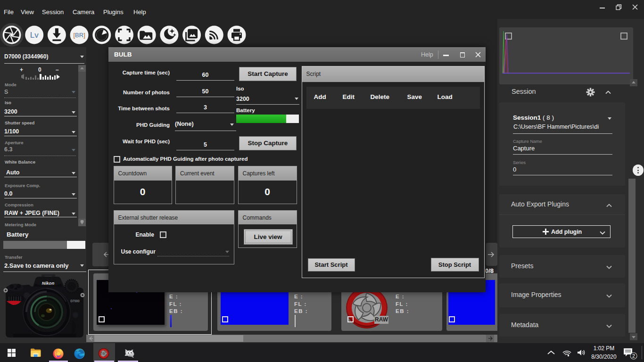  What do you see at coordinates (634, 356) in the screenshot?
I see `svg-text: 2` at bounding box center [634, 356].